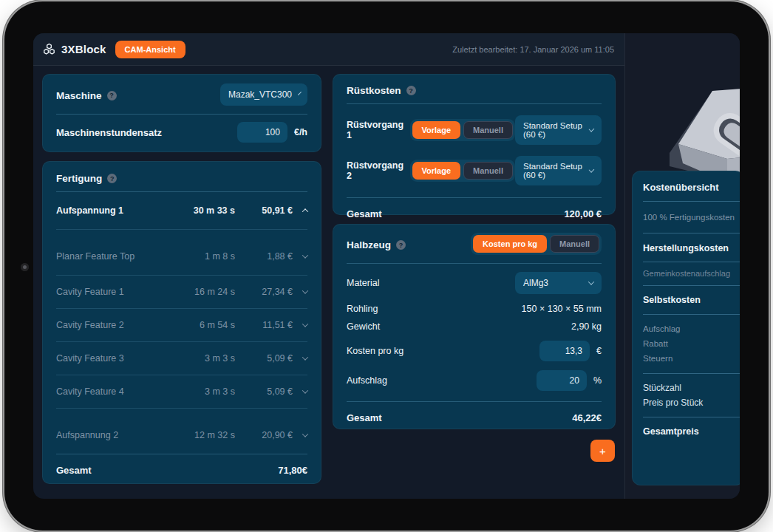  I want to click on last-edited-text: Zuletzt bearbeitet: 17. Januar 2026 um 1…, so click(534, 50).